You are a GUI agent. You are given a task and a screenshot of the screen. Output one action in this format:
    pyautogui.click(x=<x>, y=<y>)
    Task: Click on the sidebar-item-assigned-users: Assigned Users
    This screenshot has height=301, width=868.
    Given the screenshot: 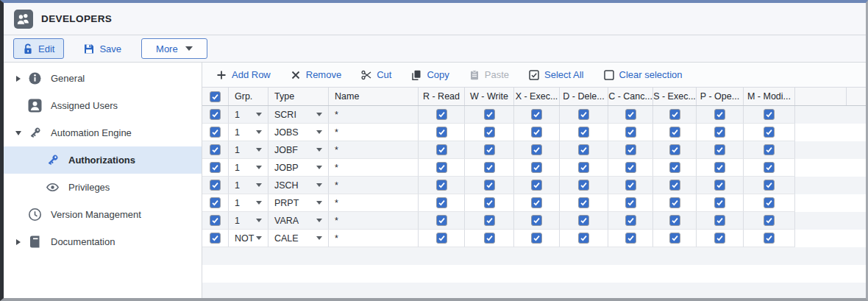 What is the action you would take?
    pyautogui.click(x=103, y=106)
    